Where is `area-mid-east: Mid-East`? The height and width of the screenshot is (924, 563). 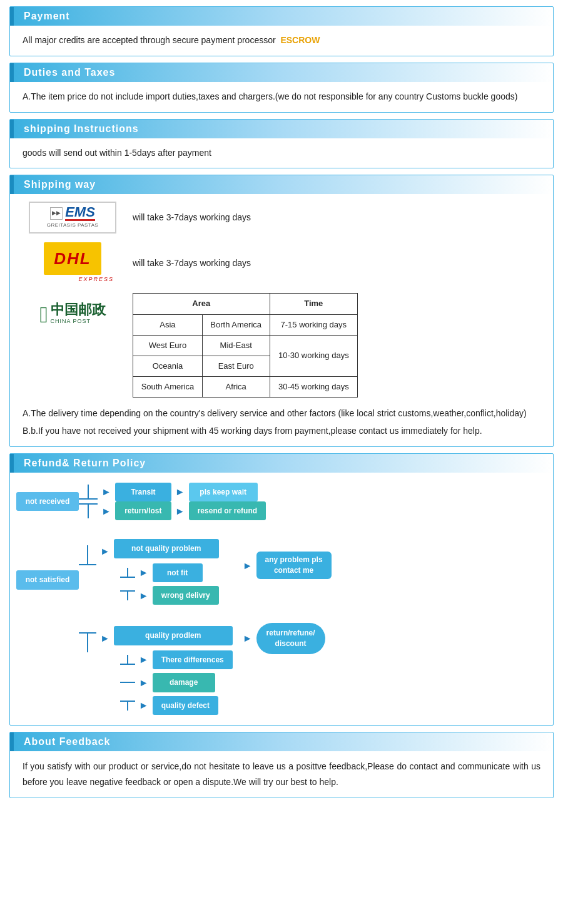
area-mid-east: Mid-East is located at coordinates (236, 346).